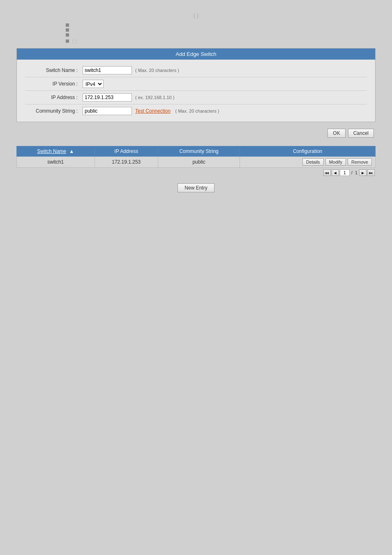 The width and height of the screenshot is (392, 555). What do you see at coordinates (56, 162) in the screenshot?
I see `cell-switch-name: switch1` at bounding box center [56, 162].